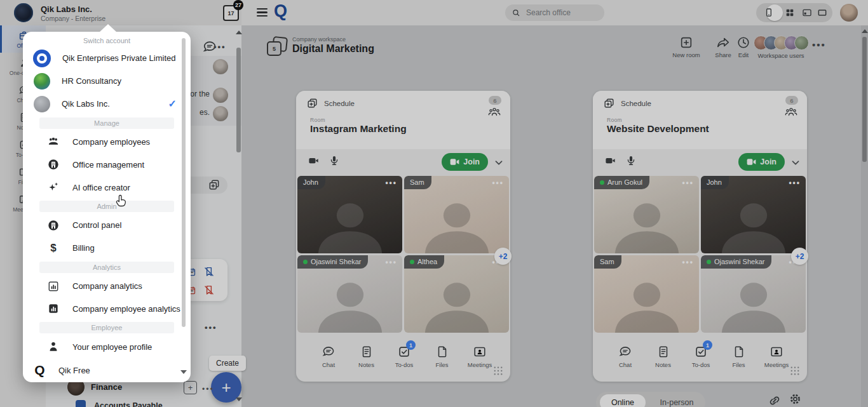 This screenshot has height=407, width=868. Describe the element at coordinates (107, 286) in the screenshot. I see `menu-item-company-analytics: Company analytics` at that location.